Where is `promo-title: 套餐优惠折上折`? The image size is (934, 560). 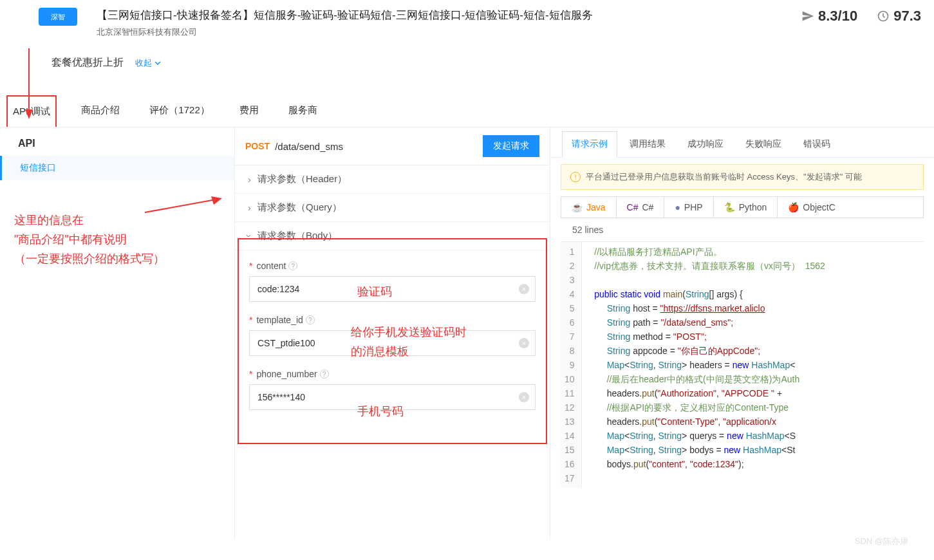
promo-title: 套餐优惠折上折 is located at coordinates (88, 63).